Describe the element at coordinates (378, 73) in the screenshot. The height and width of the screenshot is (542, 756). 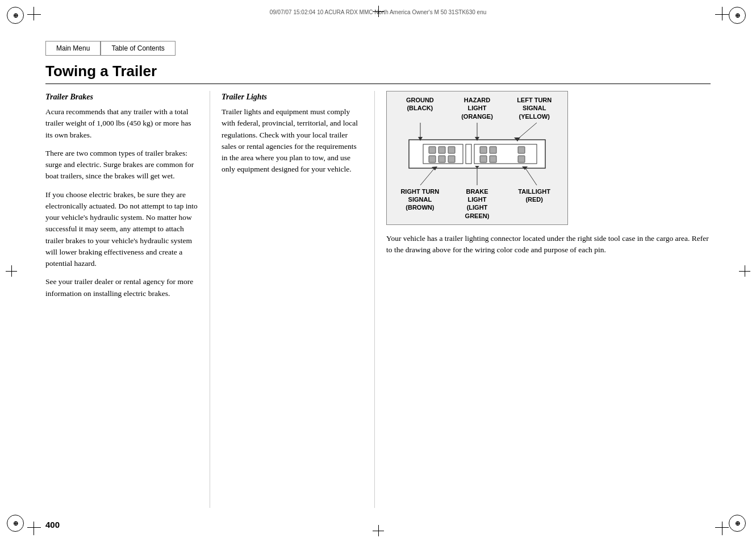
I see `page-title: Towing a Trailer` at that location.